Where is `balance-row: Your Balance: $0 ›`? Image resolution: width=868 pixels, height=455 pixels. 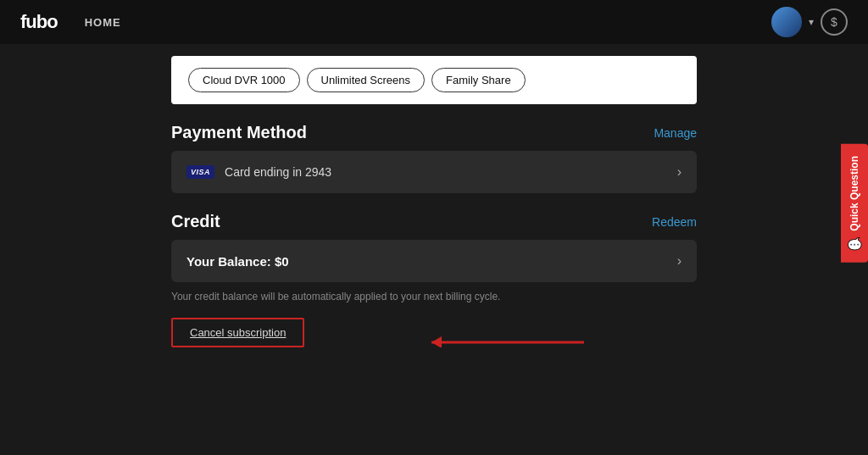
balance-row: Your Balance: $0 › is located at coordinates (434, 261).